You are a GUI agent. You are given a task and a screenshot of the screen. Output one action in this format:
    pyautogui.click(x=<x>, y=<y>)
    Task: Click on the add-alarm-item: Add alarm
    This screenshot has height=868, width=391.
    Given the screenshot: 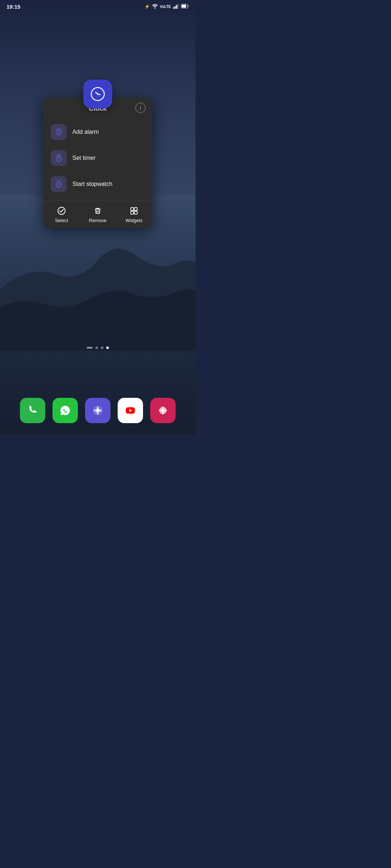 What is the action you would take?
    pyautogui.click(x=98, y=132)
    